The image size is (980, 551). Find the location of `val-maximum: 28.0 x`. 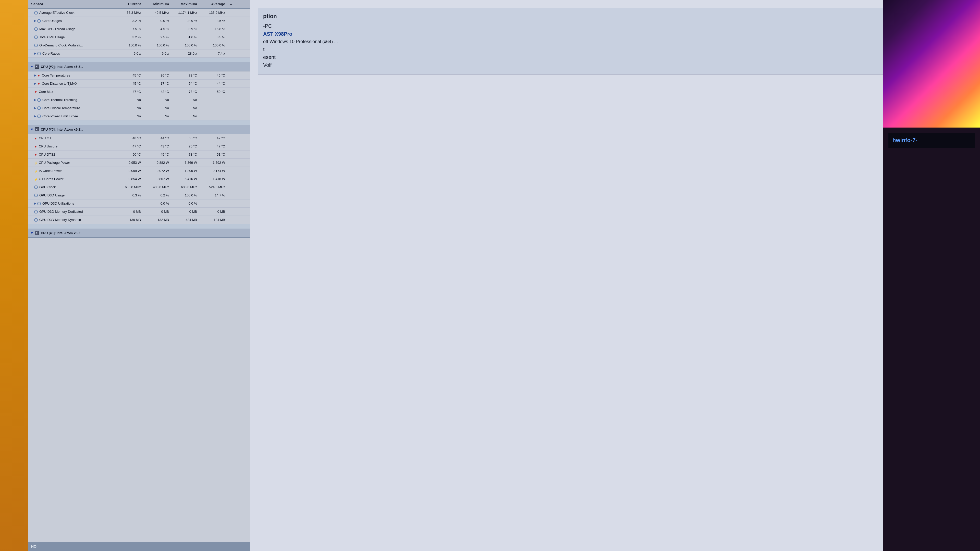

val-maximum: 28.0 x is located at coordinates (185, 53).